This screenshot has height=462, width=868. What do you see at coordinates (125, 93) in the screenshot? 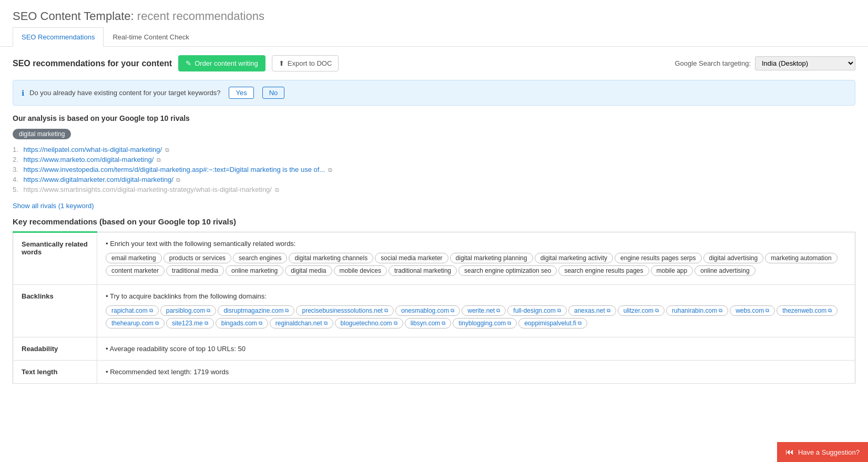
I see `info-banner-text: Do you already have existing content for…` at bounding box center [125, 93].